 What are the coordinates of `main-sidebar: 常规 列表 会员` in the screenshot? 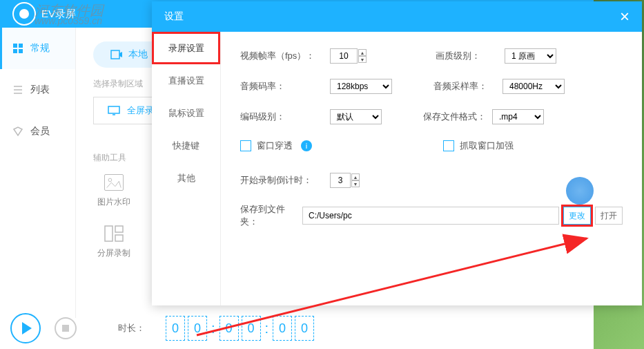 It's located at (38, 173).